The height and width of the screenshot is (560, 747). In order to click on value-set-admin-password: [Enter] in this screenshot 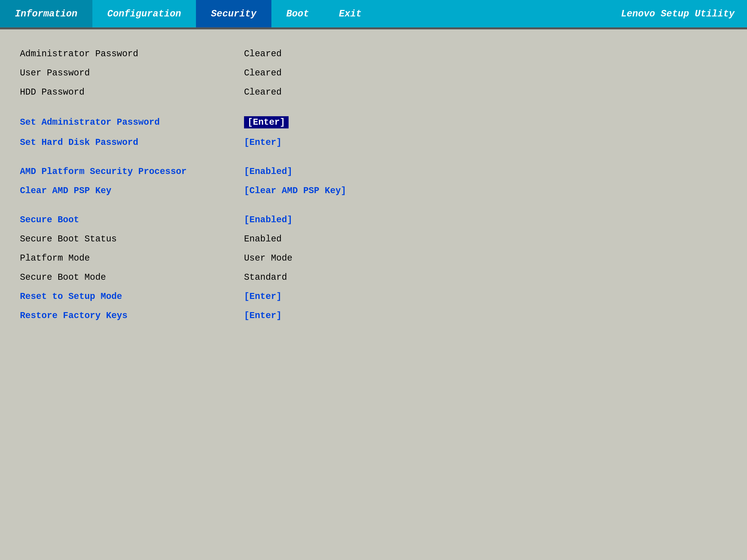, I will do `click(266, 122)`.